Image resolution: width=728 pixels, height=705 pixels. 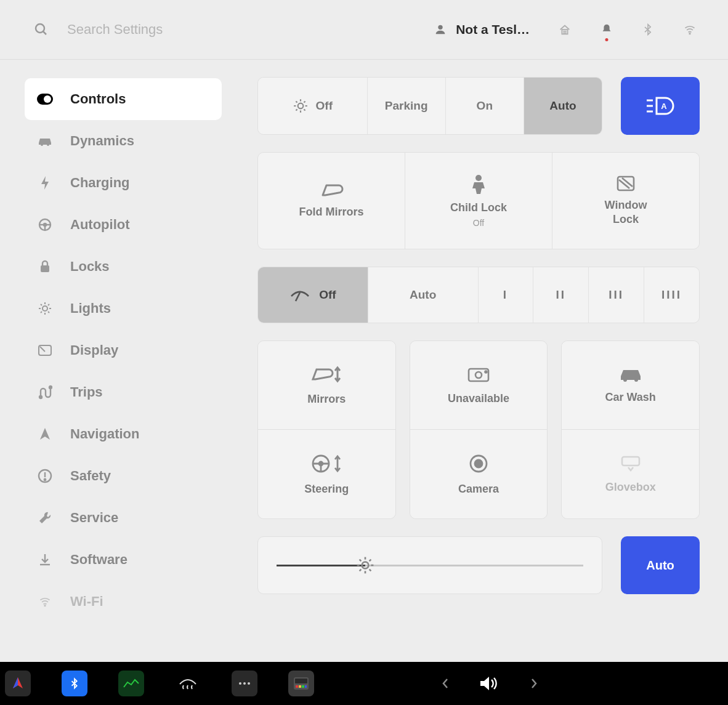 What do you see at coordinates (45, 518) in the screenshot?
I see `wrench-icon` at bounding box center [45, 518].